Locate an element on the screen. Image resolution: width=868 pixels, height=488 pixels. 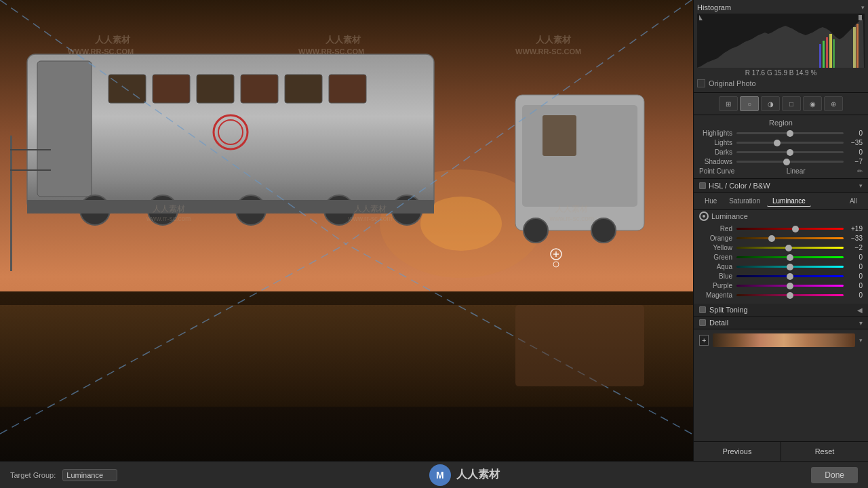
color-strip-arrow: ▾ is located at coordinates (861, 340).